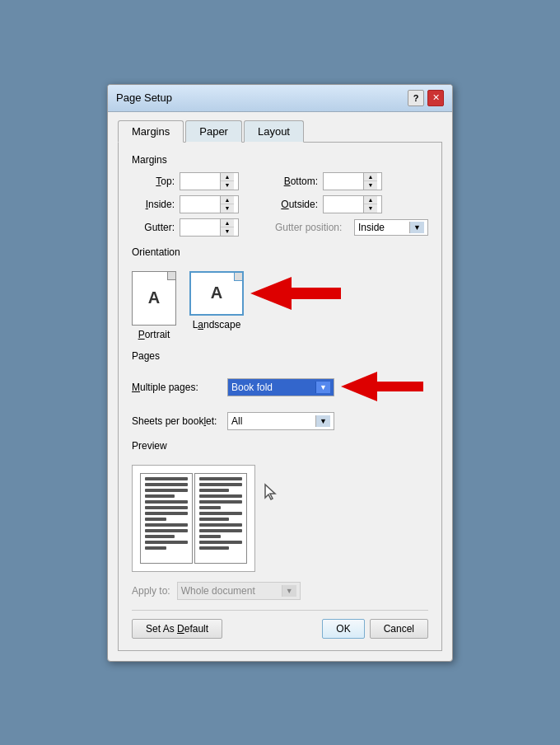 The height and width of the screenshot is (745, 560). Describe the element at coordinates (280, 132) in the screenshot. I see `tab-bar: Margins Paper Layout` at that location.